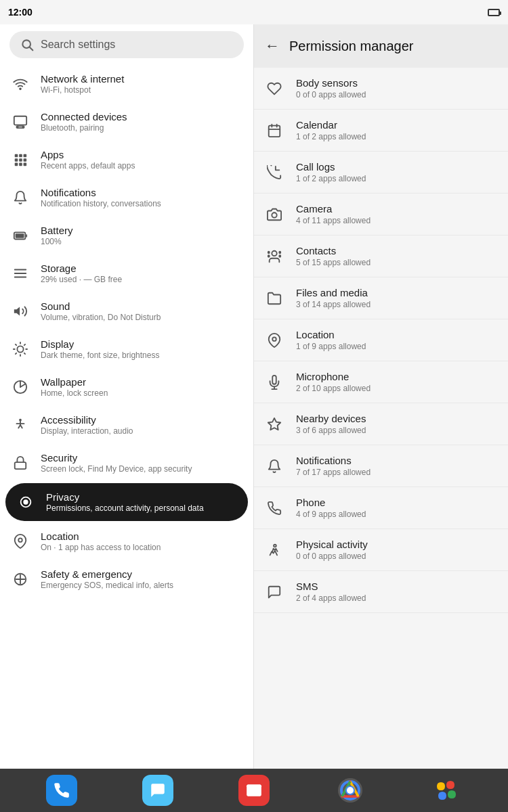 This screenshot has height=812, width=508. Describe the element at coordinates (81, 279) in the screenshot. I see `storage-subtitle: 29% used · — GB free` at that location.